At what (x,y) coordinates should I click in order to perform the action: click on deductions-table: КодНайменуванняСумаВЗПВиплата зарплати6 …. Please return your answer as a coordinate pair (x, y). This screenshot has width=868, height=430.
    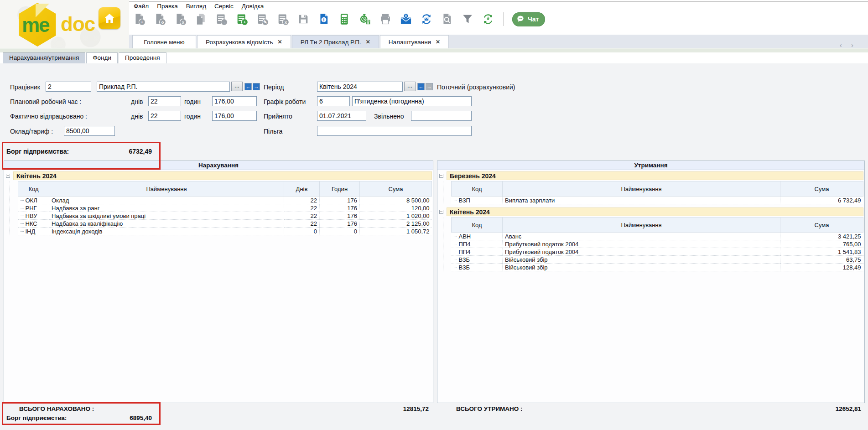
    Looking at the image, I should click on (657, 192).